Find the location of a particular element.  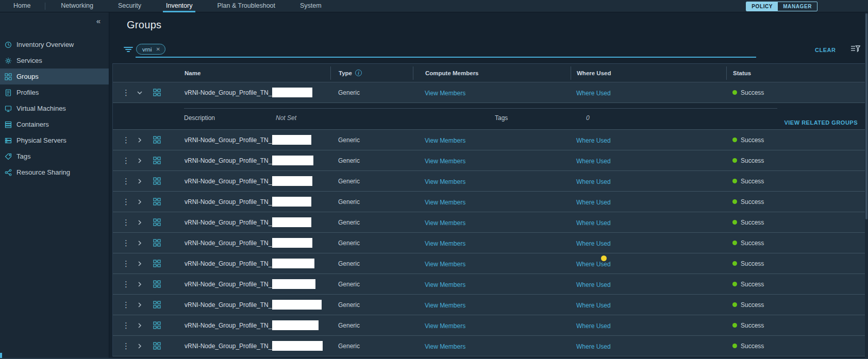

column-header-type: Typei is located at coordinates (372, 73).